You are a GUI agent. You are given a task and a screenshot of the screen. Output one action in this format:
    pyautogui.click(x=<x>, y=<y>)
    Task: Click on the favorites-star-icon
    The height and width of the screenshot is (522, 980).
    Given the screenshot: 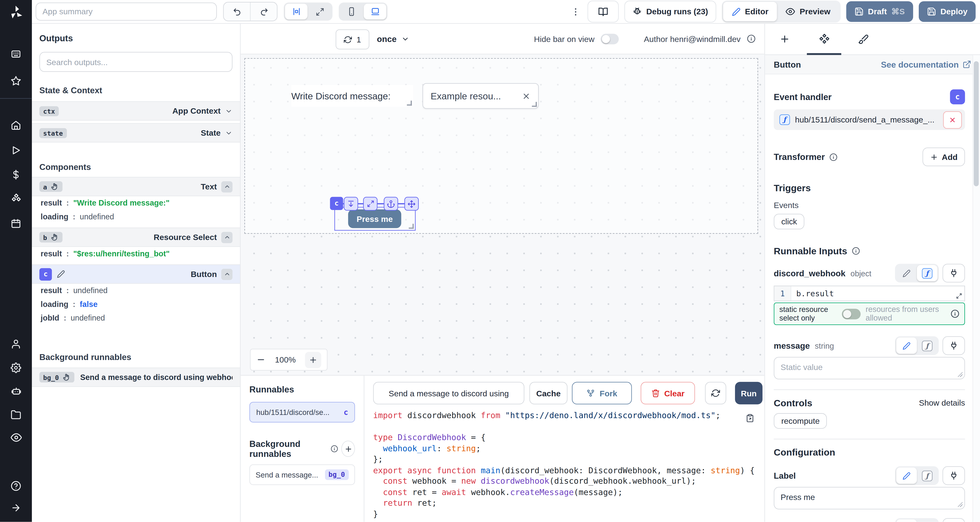 What is the action you would take?
    pyautogui.click(x=16, y=81)
    